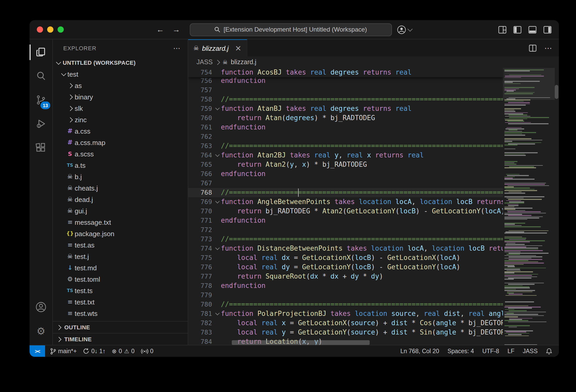 The image size is (576, 392). I want to click on code-line-758: 758//===================================…, so click(346, 99).